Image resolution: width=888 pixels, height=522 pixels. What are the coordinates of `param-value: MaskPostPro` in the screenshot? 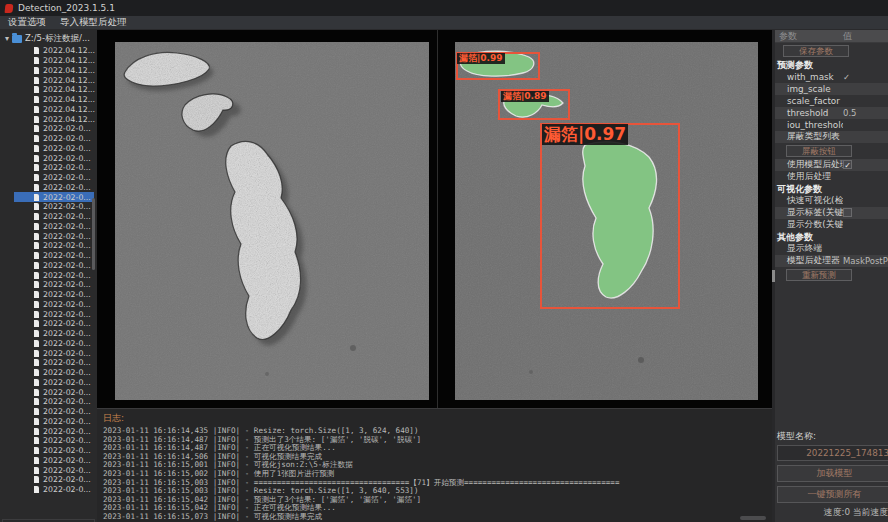 It's located at (866, 261).